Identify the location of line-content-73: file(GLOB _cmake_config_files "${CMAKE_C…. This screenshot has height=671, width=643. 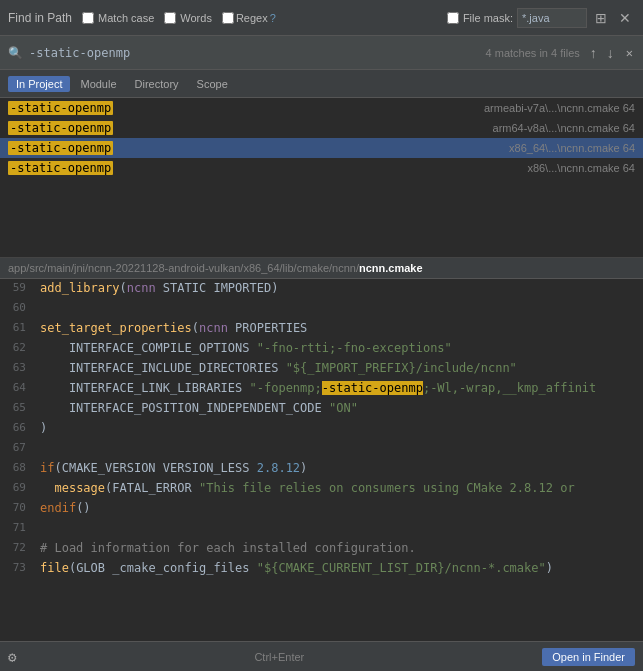
(340, 568).